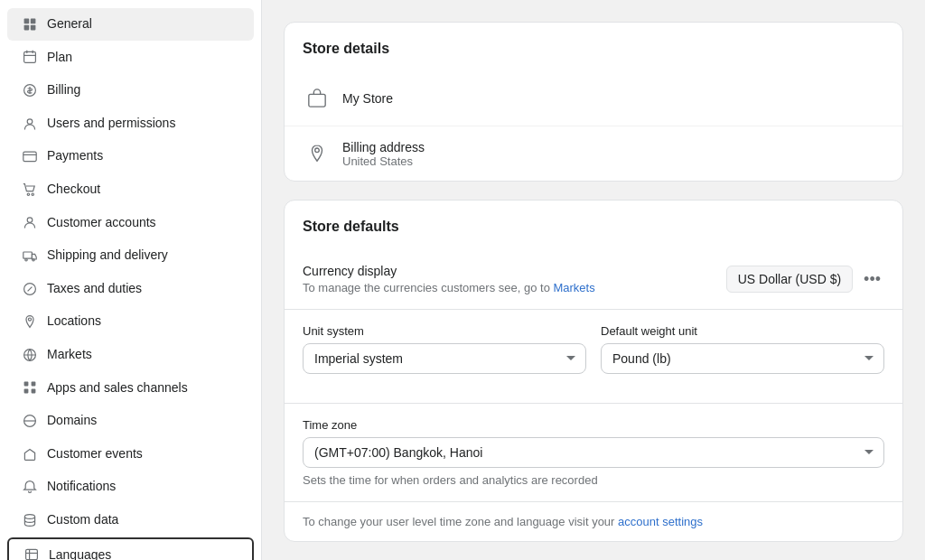  What do you see at coordinates (130, 90) in the screenshot?
I see `sidebar-item-billing: Billing` at bounding box center [130, 90].